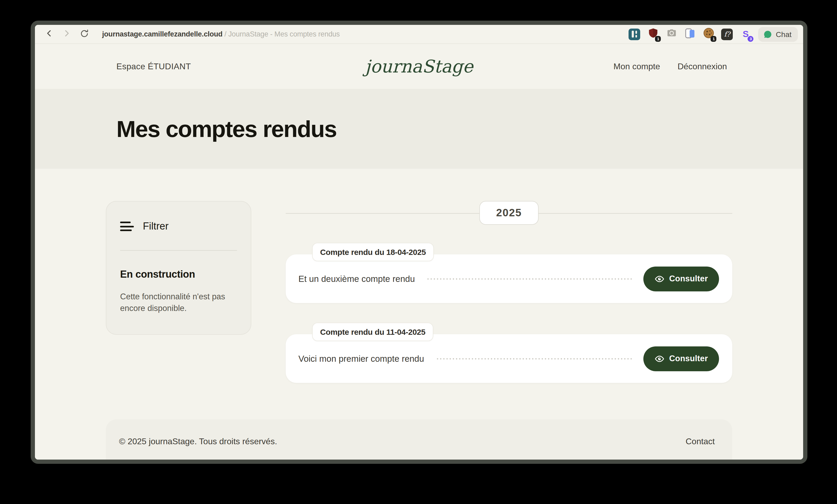  I want to click on report-item: Compte rendu du 11-04-2025 Voici mon pre…, so click(509, 353).